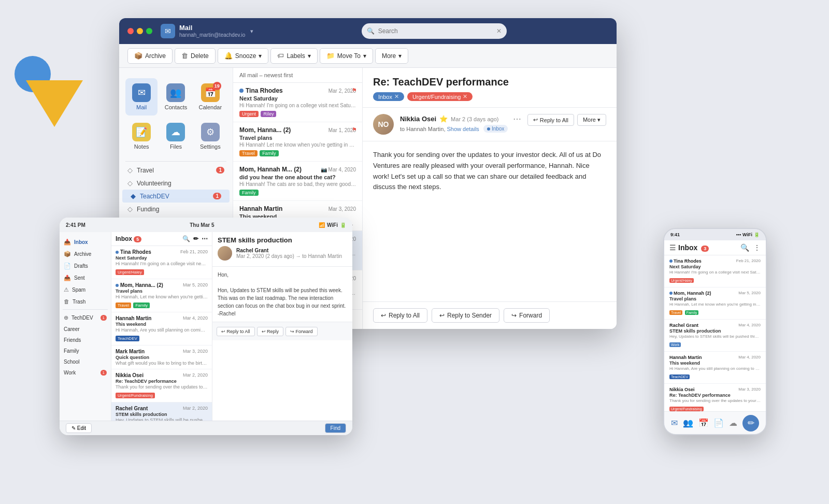 The image size is (829, 504). What do you see at coordinates (499, 31) in the screenshot?
I see `search-clear-icon: ✕` at bounding box center [499, 31].